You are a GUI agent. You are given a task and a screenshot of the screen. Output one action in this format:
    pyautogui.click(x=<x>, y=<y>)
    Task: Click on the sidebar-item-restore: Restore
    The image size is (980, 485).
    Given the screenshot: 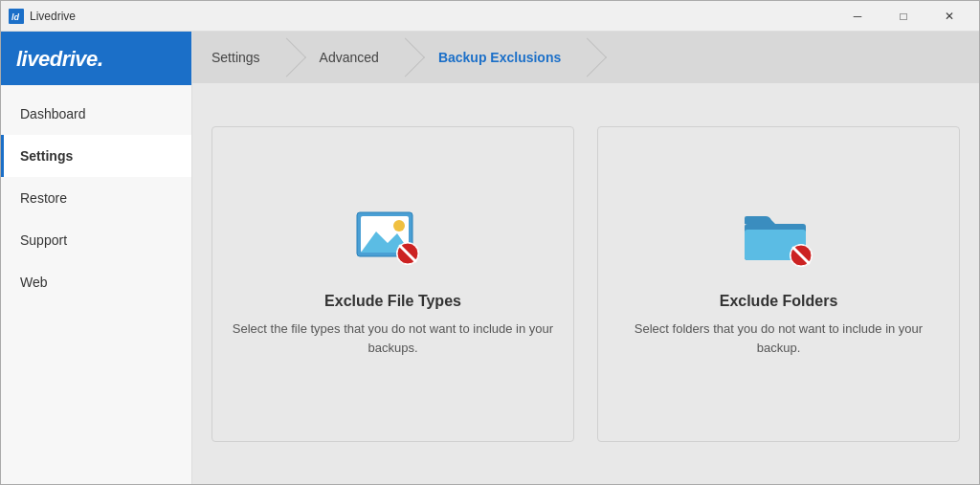 What is the action you would take?
    pyautogui.click(x=96, y=198)
    